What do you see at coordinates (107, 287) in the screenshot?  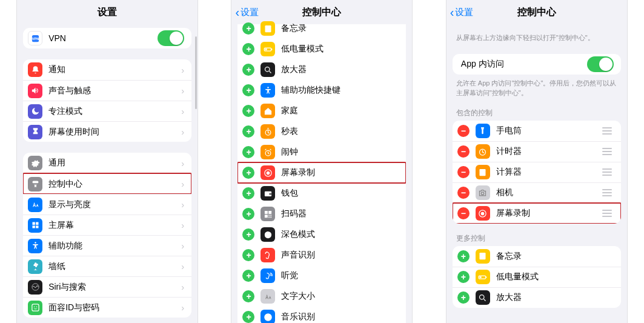 I see `settings-row: Siri与搜索›` at bounding box center [107, 287].